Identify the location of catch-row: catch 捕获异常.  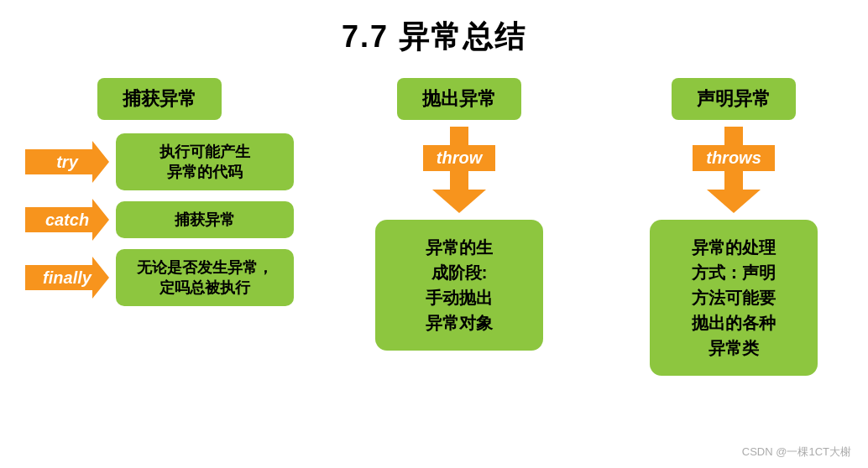
(159, 220).